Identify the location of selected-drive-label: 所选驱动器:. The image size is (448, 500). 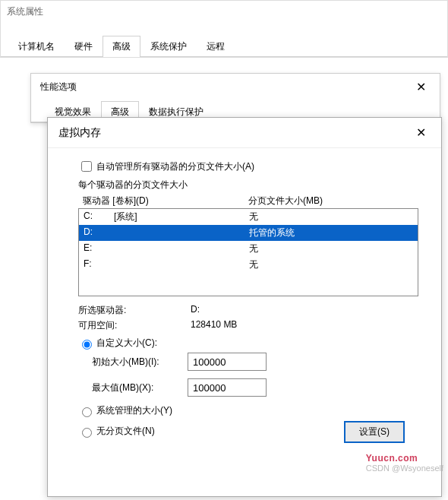
(134, 310).